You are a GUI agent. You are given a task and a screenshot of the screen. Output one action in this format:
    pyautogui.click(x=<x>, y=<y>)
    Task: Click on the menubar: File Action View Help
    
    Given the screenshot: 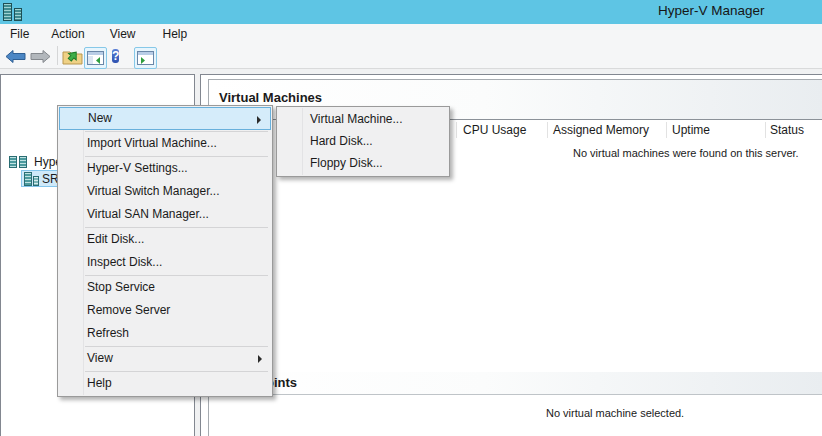 What is the action you would take?
    pyautogui.click(x=411, y=34)
    